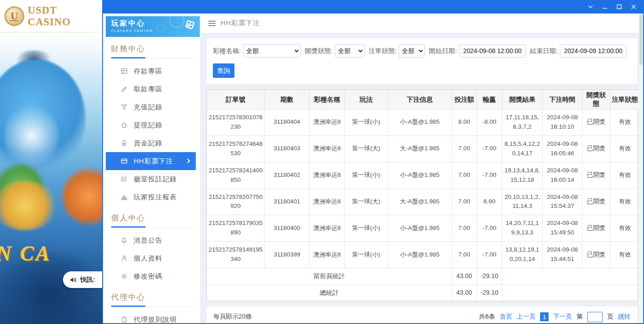 Image resolution: width=644 pixels, height=324 pixels. Describe the element at coordinates (423, 100) in the screenshot. I see `table-header-row: 訂單號 期數 彩種名稱 玩法 下注信息 投注額 輸贏 開獎結果 下注時間 開獎狀…` at that location.